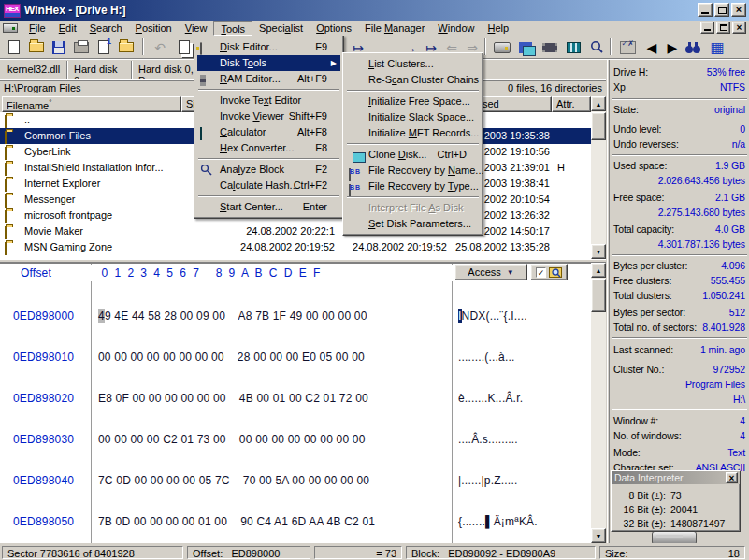 The image size is (749, 560). I want to click on menu-file: File, so click(37, 28).